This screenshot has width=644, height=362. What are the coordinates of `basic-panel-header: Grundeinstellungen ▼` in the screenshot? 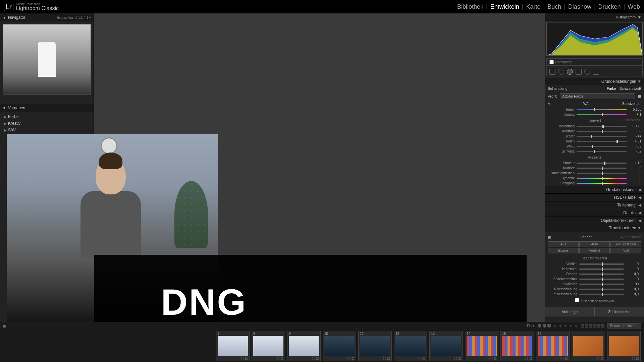 It's located at (594, 81).